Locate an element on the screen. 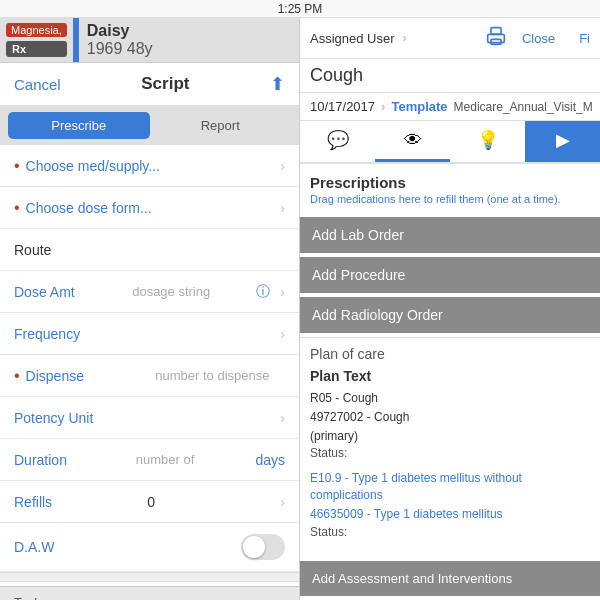 Image resolution: width=600 pixels, height=600 pixels. date-chevron-icon: › is located at coordinates (383, 106).